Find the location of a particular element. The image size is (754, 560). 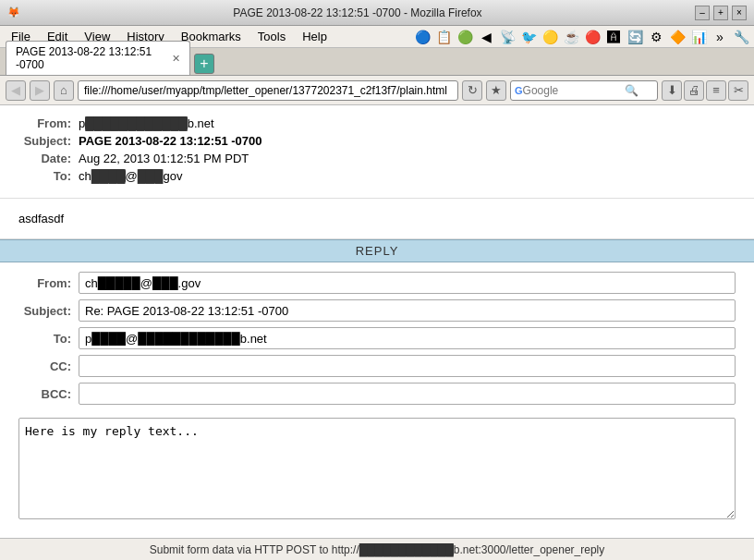

to-label: To: is located at coordinates (48, 176).